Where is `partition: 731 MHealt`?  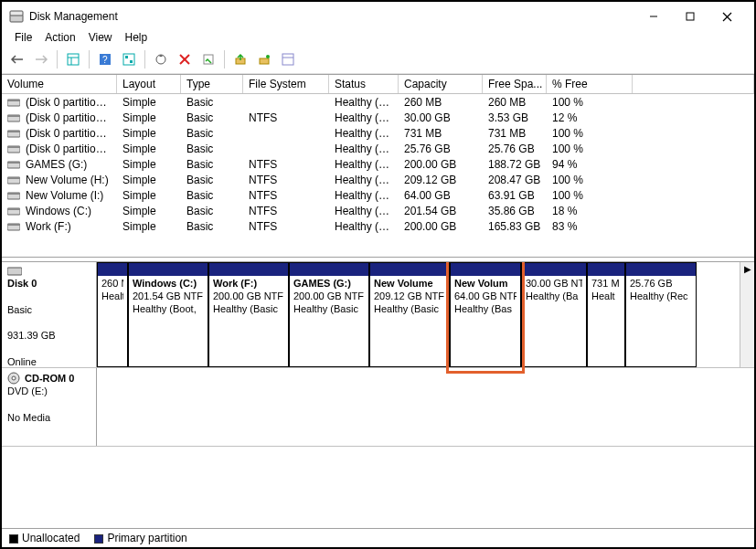
partition: 731 MHealt is located at coordinates (606, 314).